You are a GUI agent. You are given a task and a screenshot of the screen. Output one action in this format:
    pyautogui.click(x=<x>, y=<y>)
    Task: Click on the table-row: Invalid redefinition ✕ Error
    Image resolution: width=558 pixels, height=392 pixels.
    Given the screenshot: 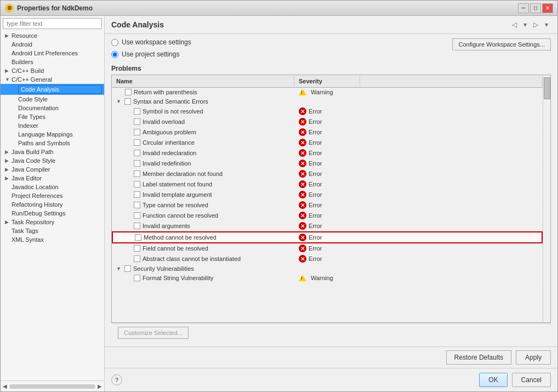 What is the action you would take?
    pyautogui.click(x=327, y=163)
    